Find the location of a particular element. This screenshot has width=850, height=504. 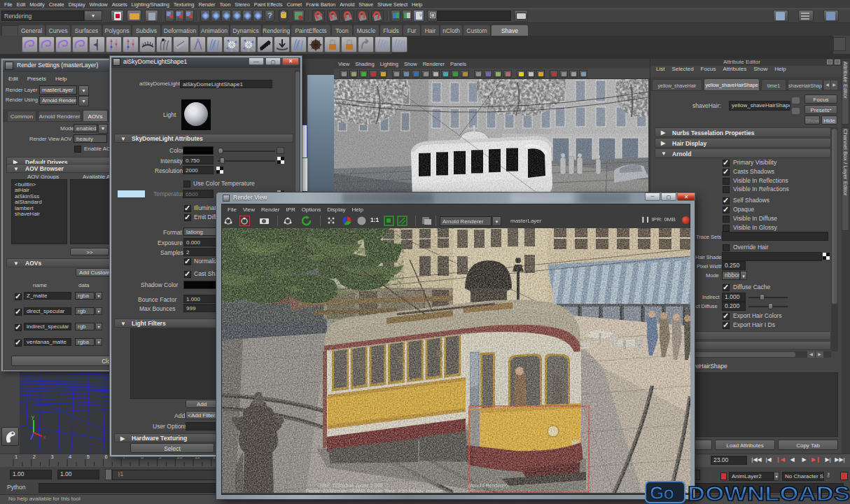

svg-text: 6 is located at coordinates (106, 456).